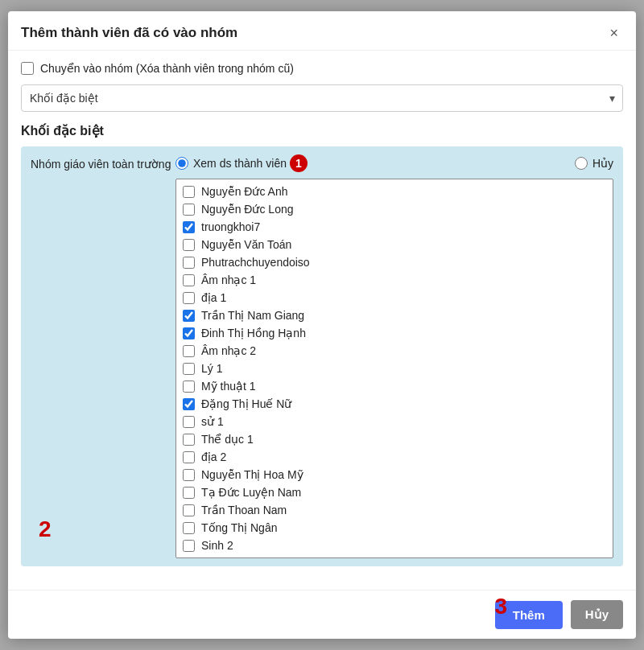  I want to click on list-item: sử 1, so click(394, 422).